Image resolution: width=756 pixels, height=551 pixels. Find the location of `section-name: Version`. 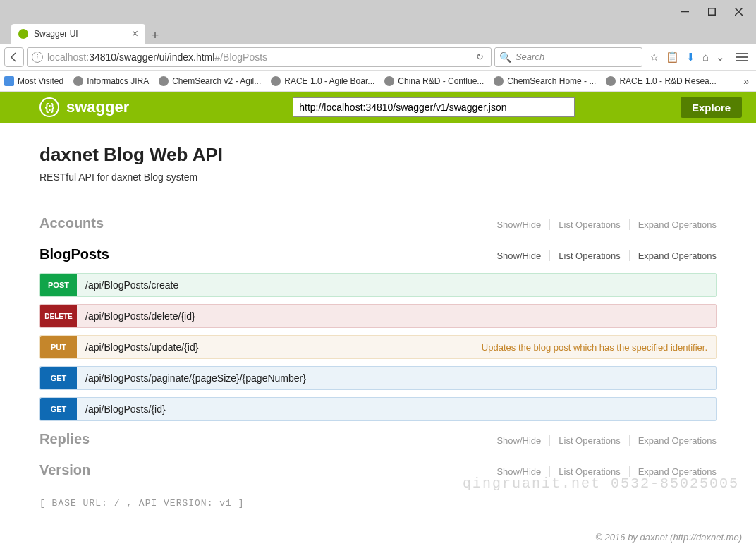

section-name: Version is located at coordinates (264, 470).